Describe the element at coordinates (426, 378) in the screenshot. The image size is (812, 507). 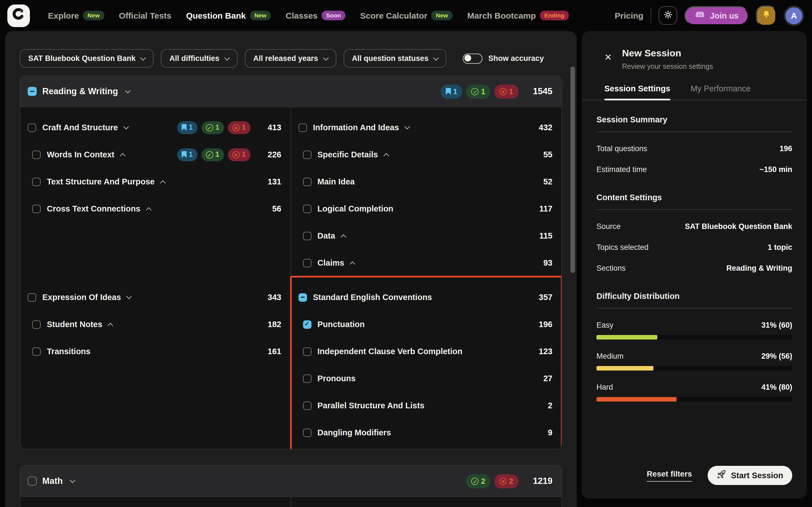
I see `topic-row-pronouns: Pronouns27` at that location.